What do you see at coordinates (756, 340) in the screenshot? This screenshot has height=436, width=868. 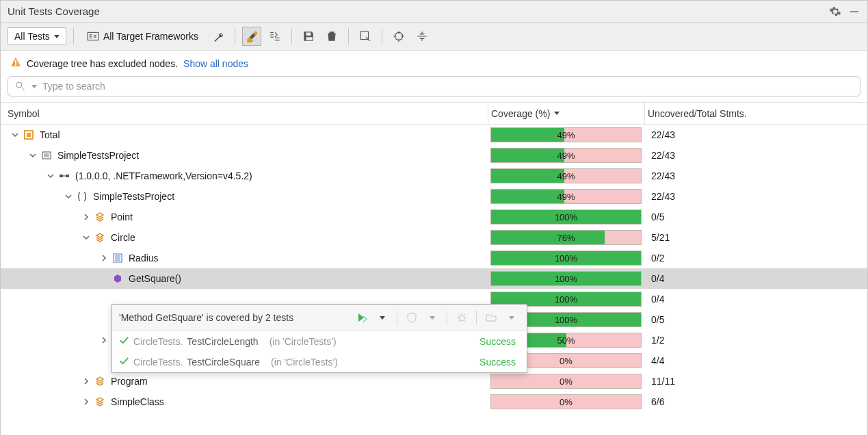 I see `uncovered-cell: 1/2` at bounding box center [756, 340].